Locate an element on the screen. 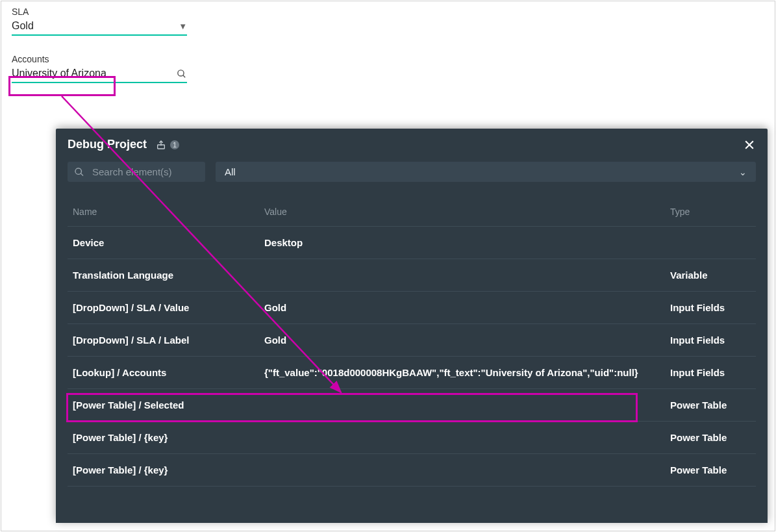 This screenshot has height=532, width=776. accounts-value: University of Arizona is located at coordinates (59, 73).